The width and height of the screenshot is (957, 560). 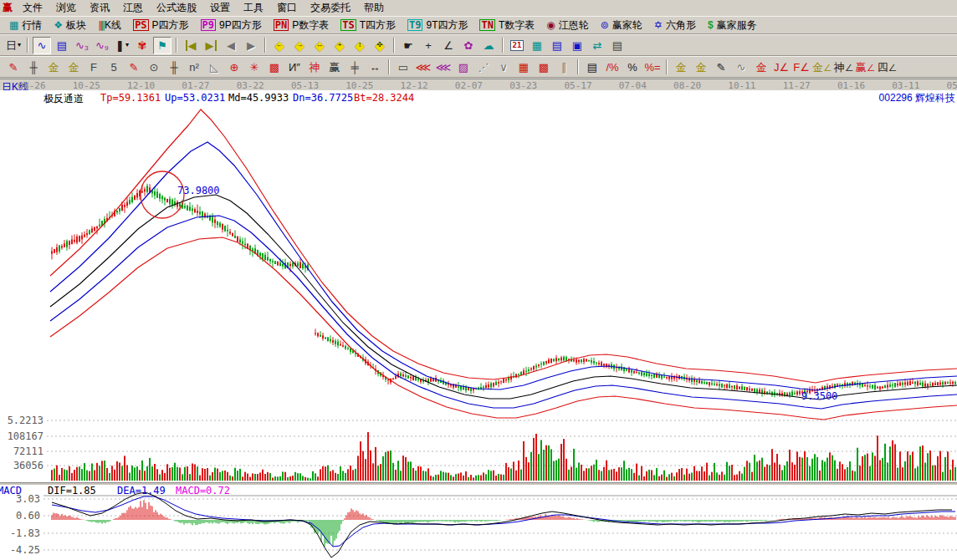 What do you see at coordinates (380, 45) in the screenshot?
I see `diamond-all-button: ◆✣` at bounding box center [380, 45].